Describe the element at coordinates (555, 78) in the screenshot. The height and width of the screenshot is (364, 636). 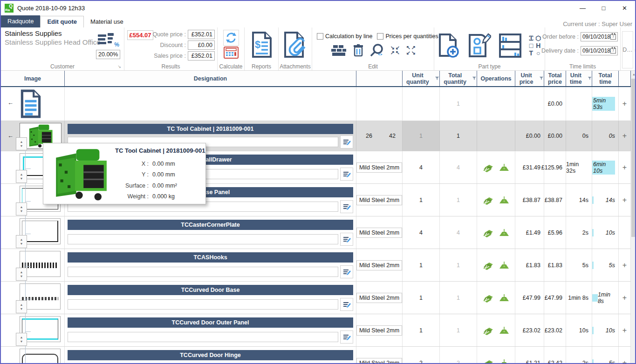
I see `col-total-price: Total price` at that location.